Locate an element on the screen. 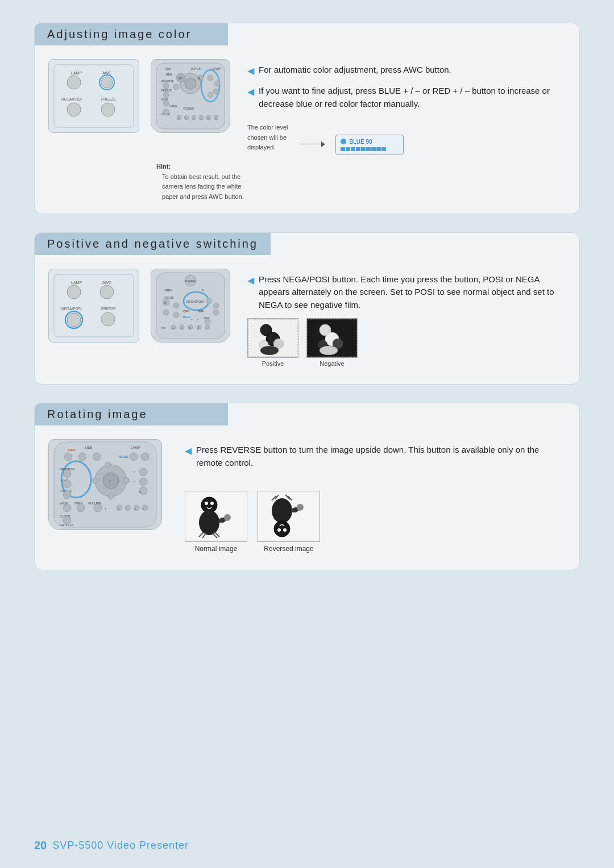 Image resolution: width=614 pixels, height=868 pixels. hint-label: Hint: is located at coordinates (200, 166).